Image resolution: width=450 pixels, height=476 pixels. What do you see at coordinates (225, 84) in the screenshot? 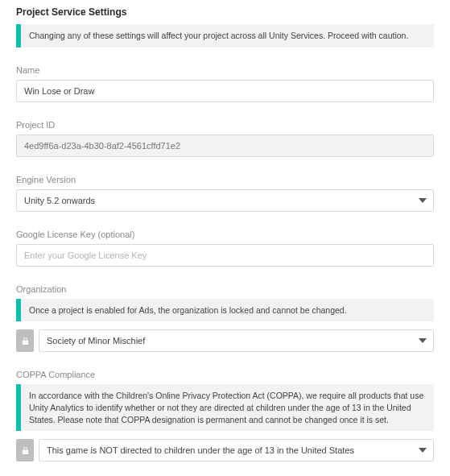
I see `name-field: Name` at bounding box center [225, 84].